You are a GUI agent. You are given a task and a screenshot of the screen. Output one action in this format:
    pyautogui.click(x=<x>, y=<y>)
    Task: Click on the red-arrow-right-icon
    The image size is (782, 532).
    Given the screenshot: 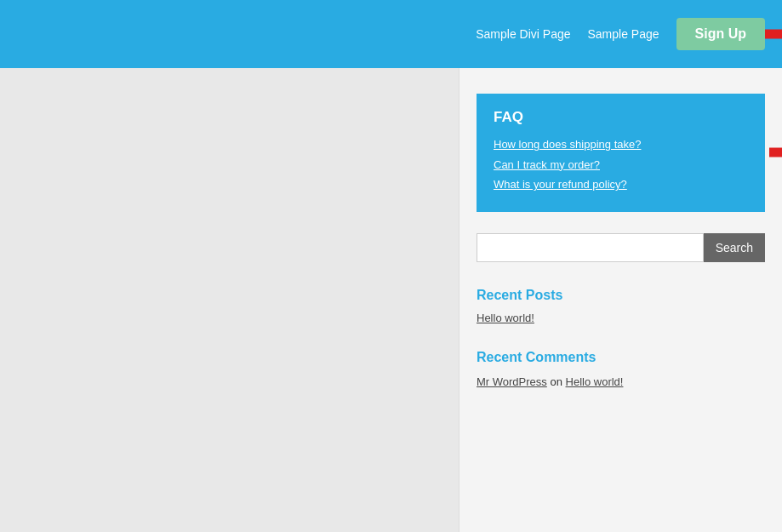 What is the action you would take?
    pyautogui.click(x=773, y=34)
    